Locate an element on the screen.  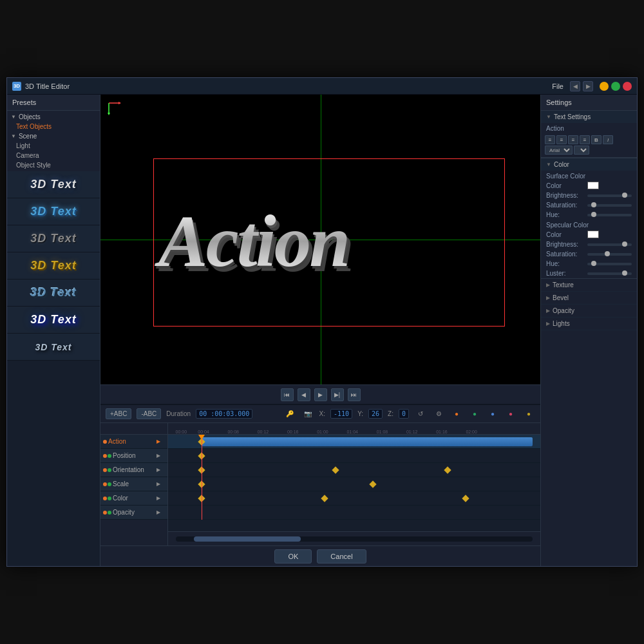
file-menu: File is located at coordinates (558, 86).